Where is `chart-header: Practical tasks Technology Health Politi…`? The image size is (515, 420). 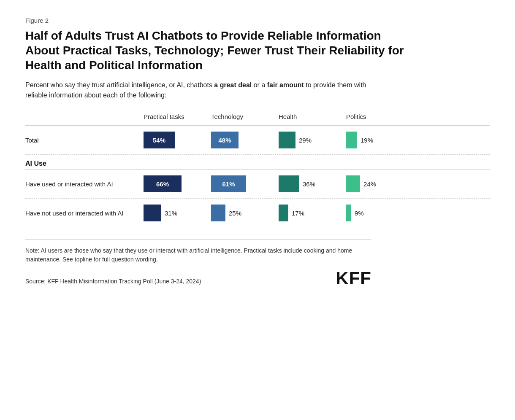 chart-header: Practical tasks Technology Health Politi… is located at coordinates (258, 119).